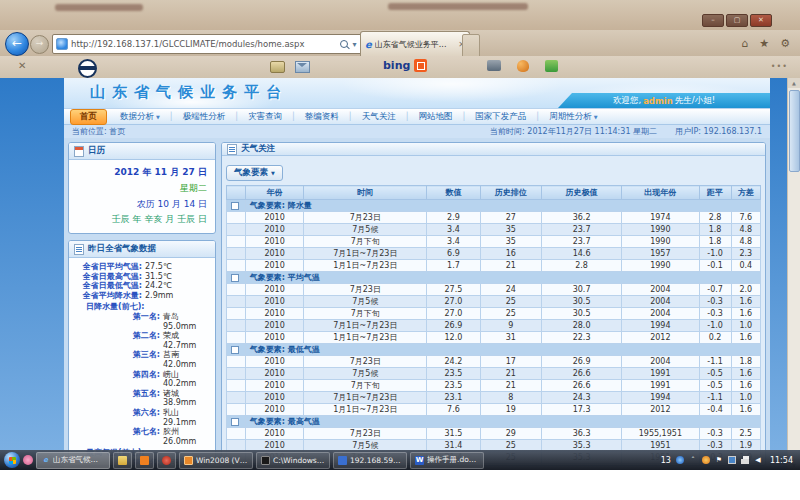  I want to click on taskbar-button-media, so click(166, 460).